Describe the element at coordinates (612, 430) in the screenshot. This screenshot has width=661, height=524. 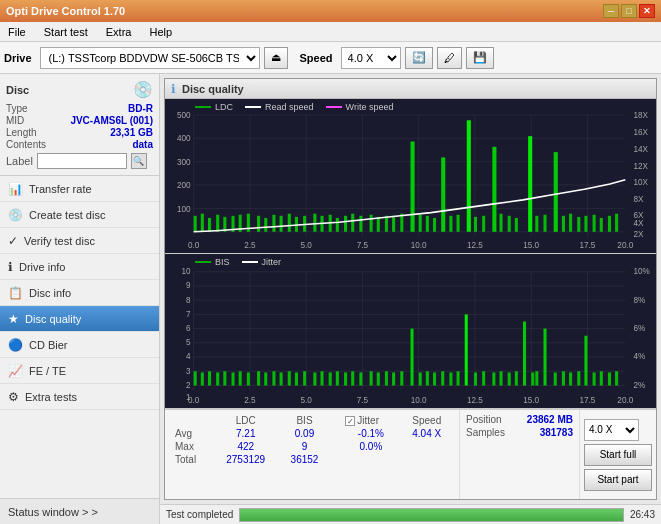
I see `scan-speed-select: 4.0 X Max 2.0 X` at that location.